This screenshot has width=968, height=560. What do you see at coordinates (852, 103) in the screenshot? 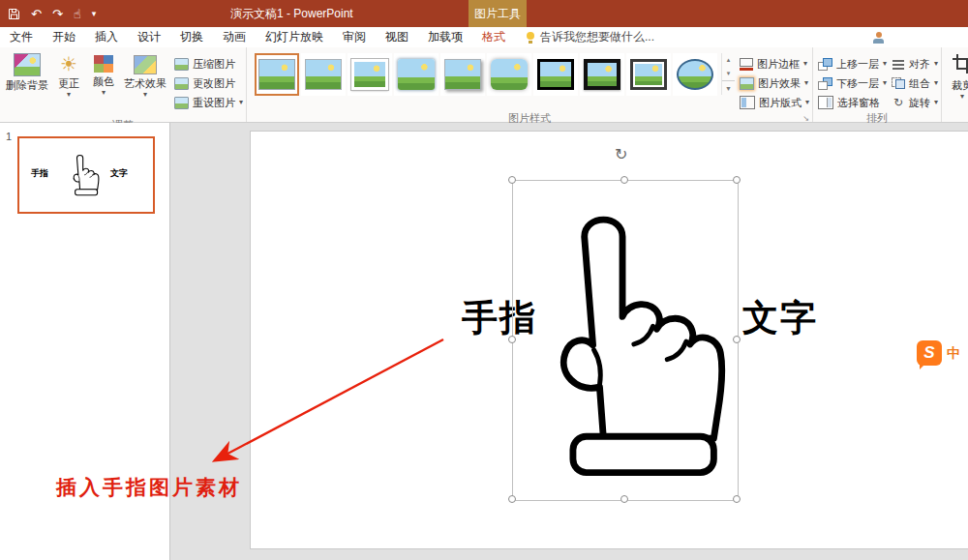
I see `selection-pane-button: 选择窗格` at bounding box center [852, 103].